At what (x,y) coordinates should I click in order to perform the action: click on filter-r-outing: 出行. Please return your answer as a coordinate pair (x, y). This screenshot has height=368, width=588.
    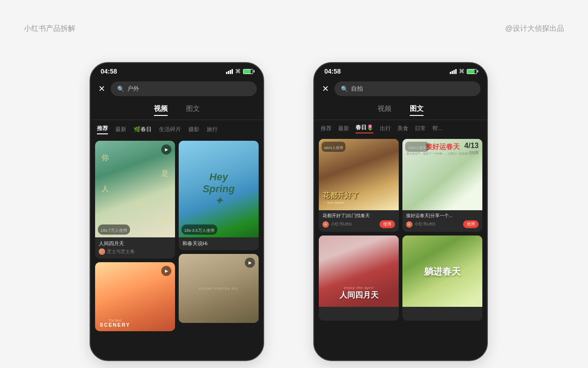
    Looking at the image, I should click on (385, 129).